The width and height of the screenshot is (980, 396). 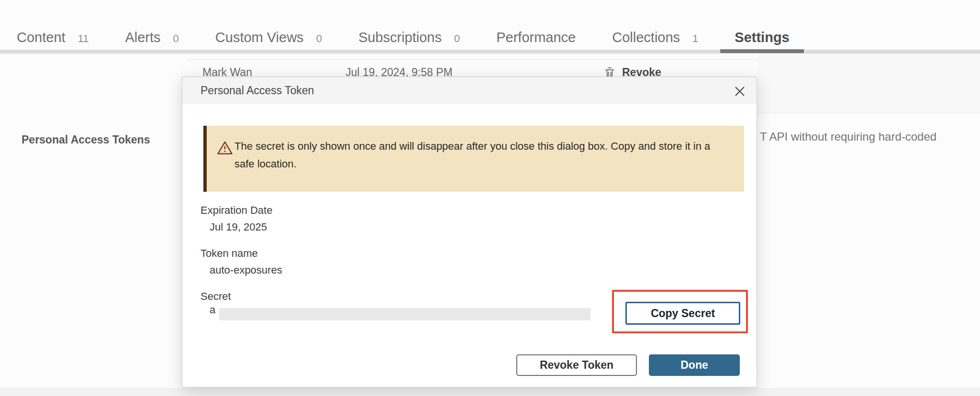 What do you see at coordinates (695, 39) in the screenshot?
I see `tab-count: 1` at bounding box center [695, 39].